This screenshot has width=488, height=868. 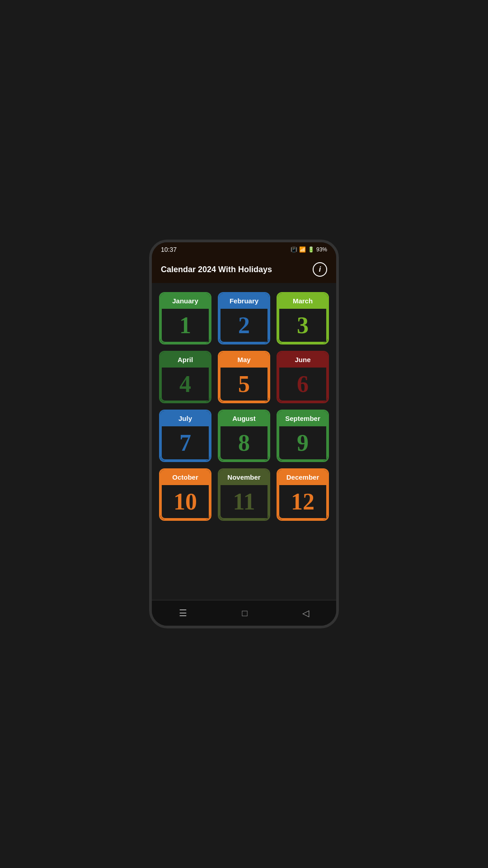 I want to click on month-number-mar: 3, so click(x=303, y=326).